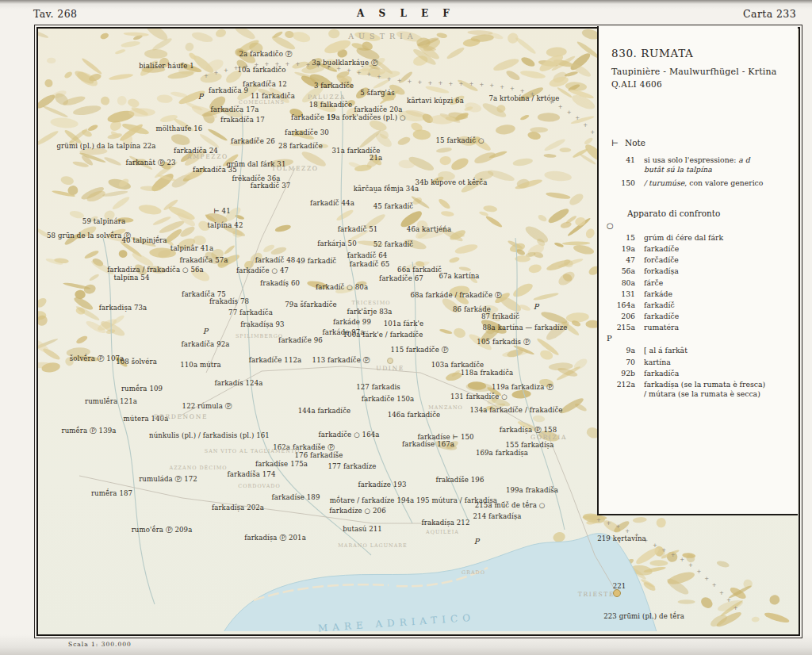 Image resolution: width=812 pixels, height=655 pixels. Describe the element at coordinates (716, 283) in the screenshot. I see `apparato-entry-form: fárče` at that location.